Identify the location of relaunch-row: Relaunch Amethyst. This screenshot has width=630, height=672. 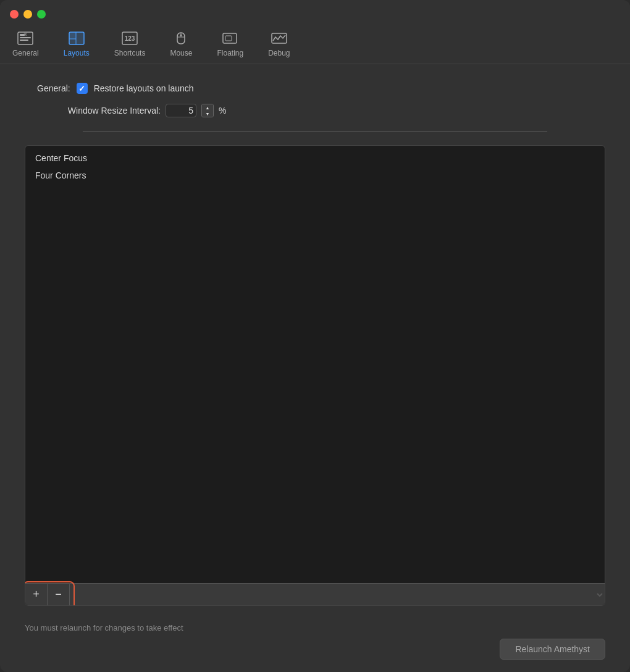
(315, 649).